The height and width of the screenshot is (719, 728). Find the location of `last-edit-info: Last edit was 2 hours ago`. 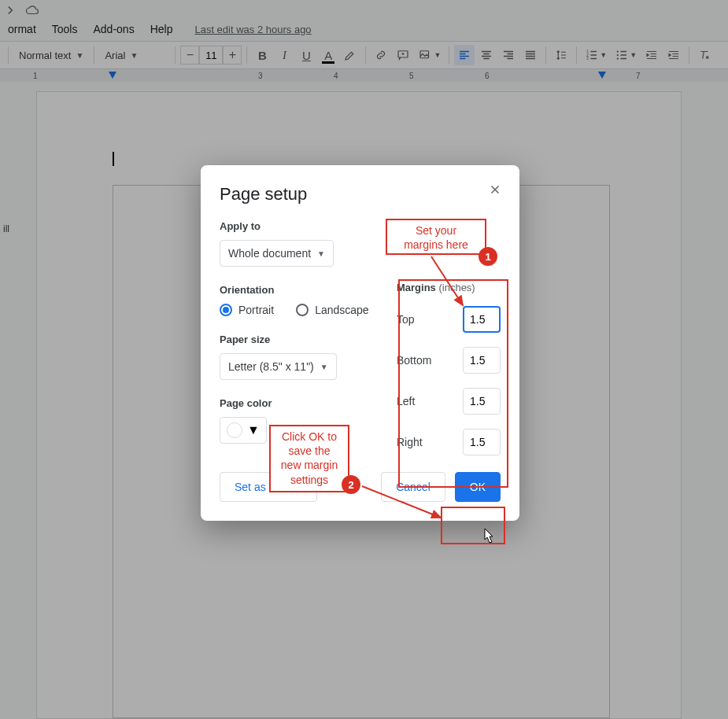

last-edit-info: Last edit was 2 hours ago is located at coordinates (253, 30).